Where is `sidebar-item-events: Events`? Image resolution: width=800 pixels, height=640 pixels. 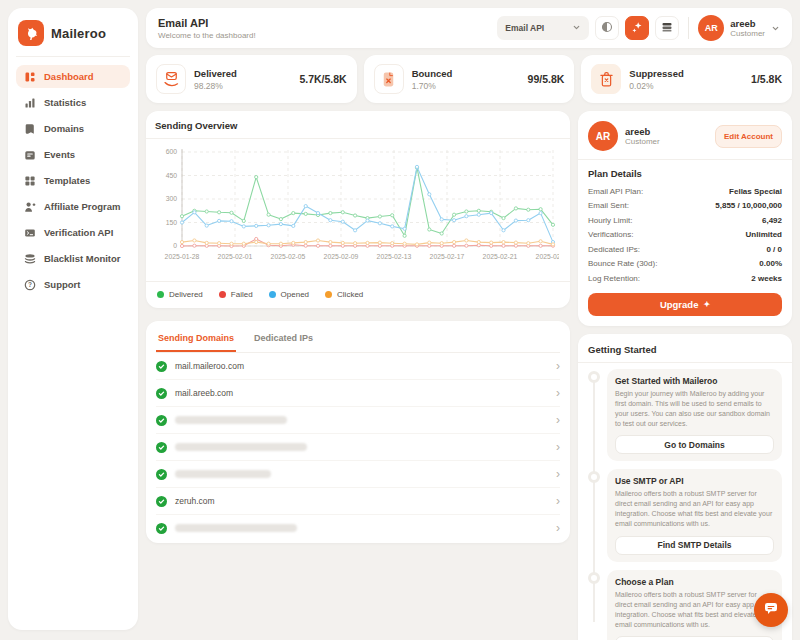
sidebar-item-events: Events is located at coordinates (73, 154).